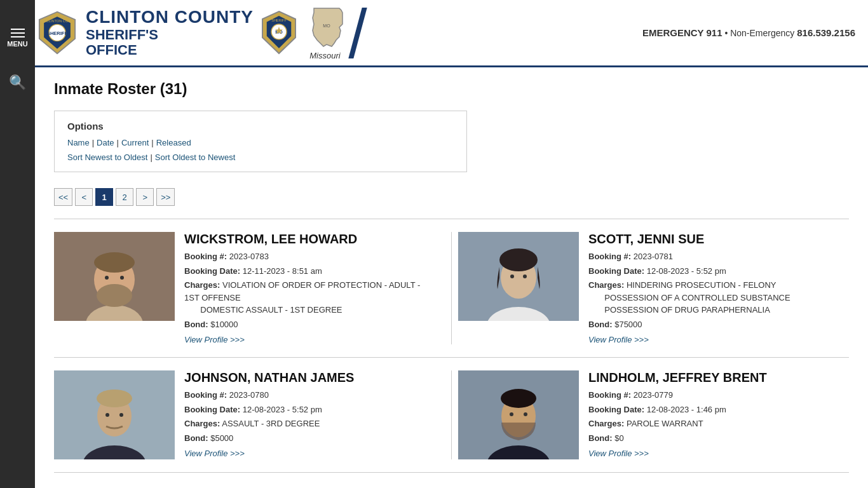 The image size is (868, 488). What do you see at coordinates (198, 33) in the screenshot?
I see `header-logo-area: SHERIFF CLINTON CO CLINTON COUNTY SHERIF…` at bounding box center [198, 33].